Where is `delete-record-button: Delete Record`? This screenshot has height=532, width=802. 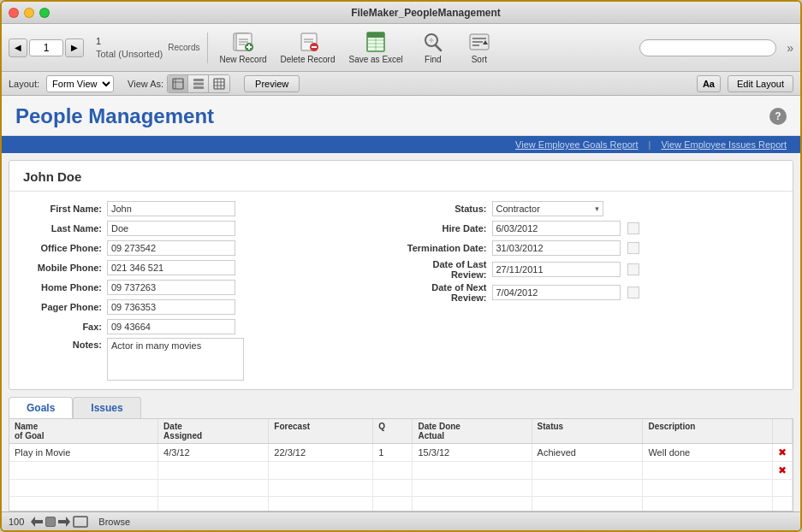
delete-record-button: Delete Record is located at coordinates (308, 48).